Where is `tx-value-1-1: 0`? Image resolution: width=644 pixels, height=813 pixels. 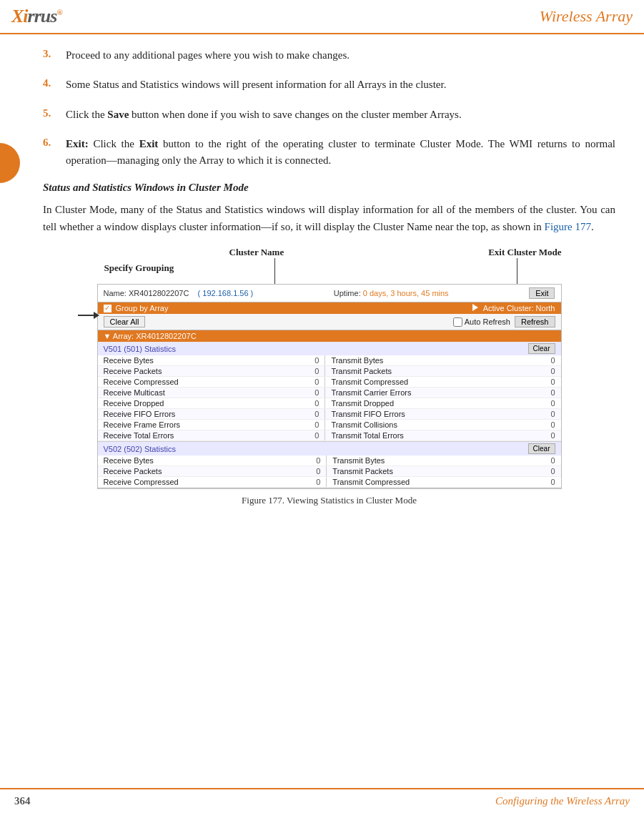 tx-value-1-1: 0 is located at coordinates (547, 472).